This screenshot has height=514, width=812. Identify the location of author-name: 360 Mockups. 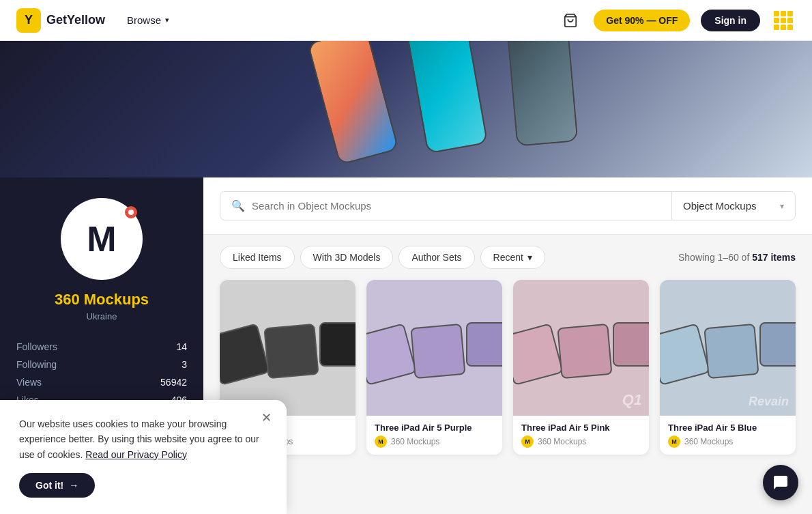
(102, 300).